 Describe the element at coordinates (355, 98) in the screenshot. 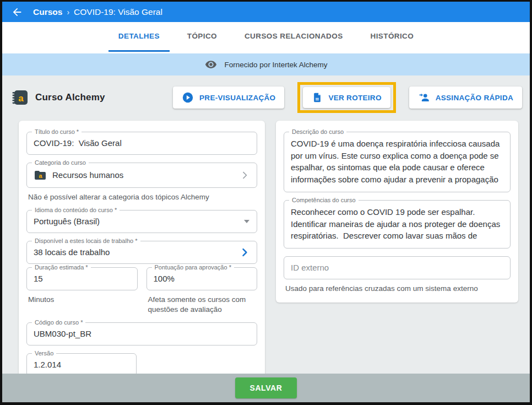

I see `view-script-button-label: VER ROTEIRO` at that location.